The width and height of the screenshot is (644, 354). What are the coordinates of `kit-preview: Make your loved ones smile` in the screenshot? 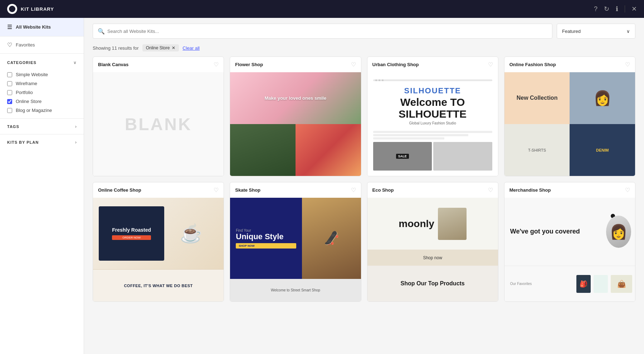 It's located at (296, 124).